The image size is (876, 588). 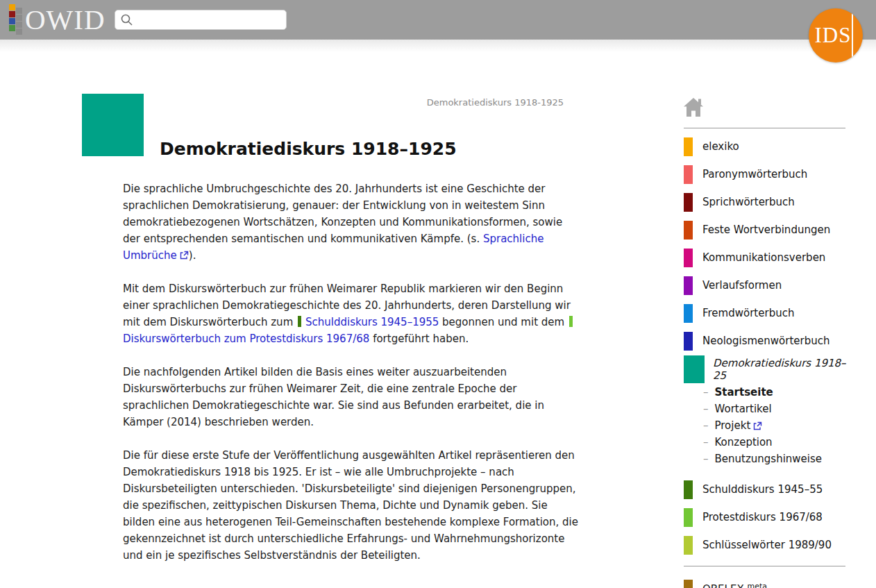 What do you see at coordinates (352, 314) in the screenshot?
I see `paragraph: Mit dem Diskurswörterbuch zur frühen Wei…` at bounding box center [352, 314].